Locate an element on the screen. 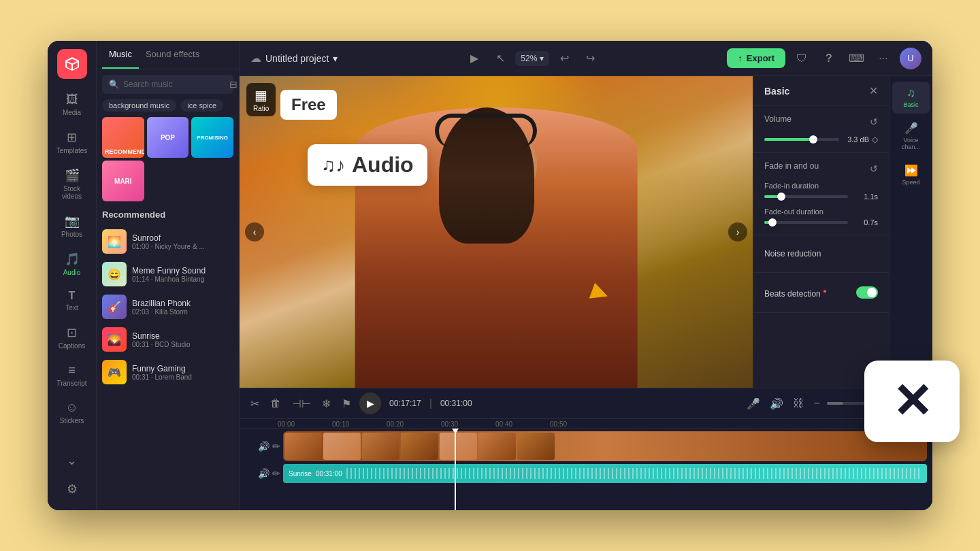 The height and width of the screenshot is (551, 980). free-badge: Free is located at coordinates (309, 105).